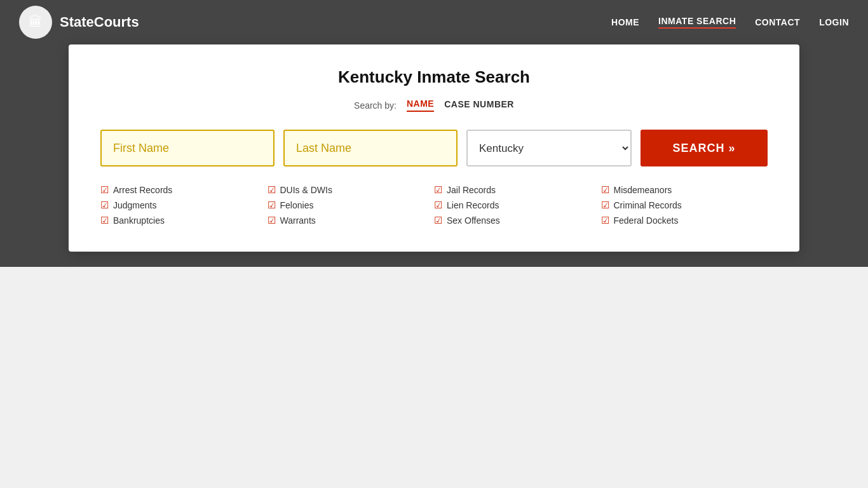 This screenshot has width=868, height=488. Describe the element at coordinates (184, 205) in the screenshot. I see `feature-judgments: ☑ Judgments` at that location.